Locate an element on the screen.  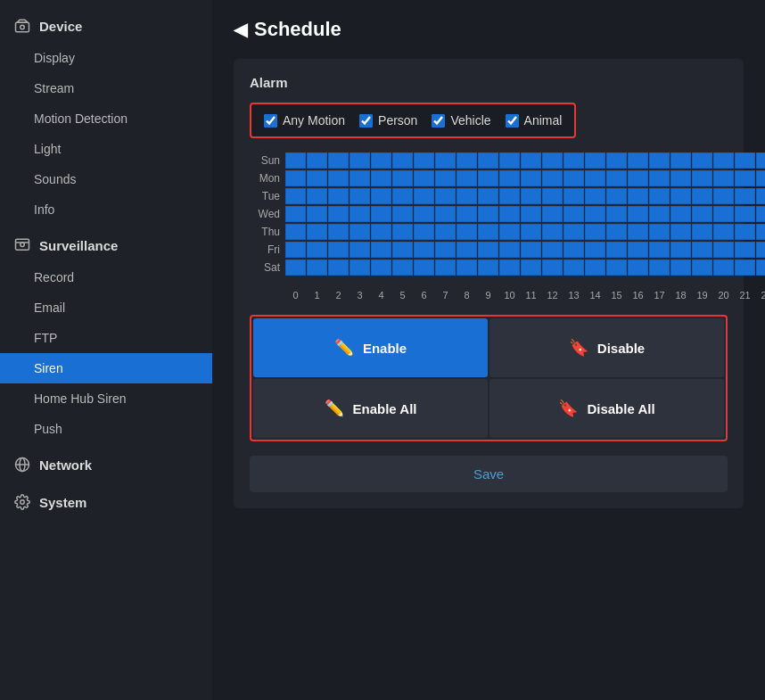
sidebar-item-motion-detection: Motion Detection is located at coordinates (106, 119).